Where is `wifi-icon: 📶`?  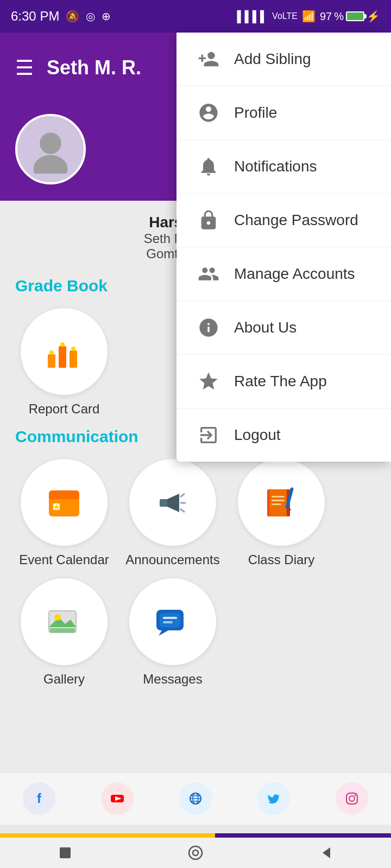
wifi-icon: 📶 is located at coordinates (308, 16).